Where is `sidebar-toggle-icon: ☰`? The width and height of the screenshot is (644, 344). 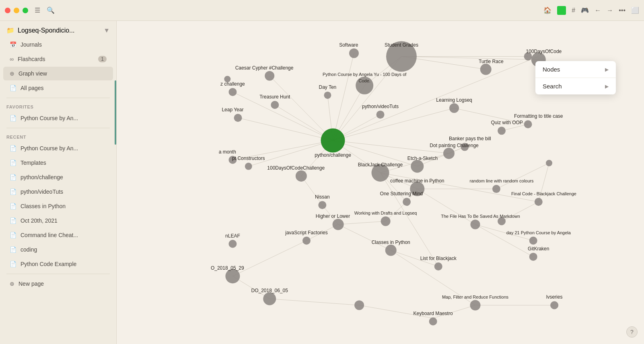 sidebar-toggle-icon: ☰ is located at coordinates (37, 10).